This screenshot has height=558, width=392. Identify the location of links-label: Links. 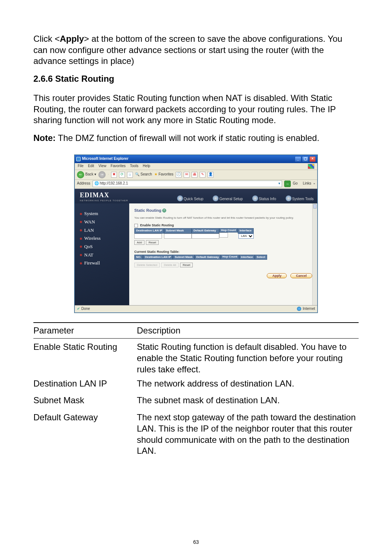
(307, 184).